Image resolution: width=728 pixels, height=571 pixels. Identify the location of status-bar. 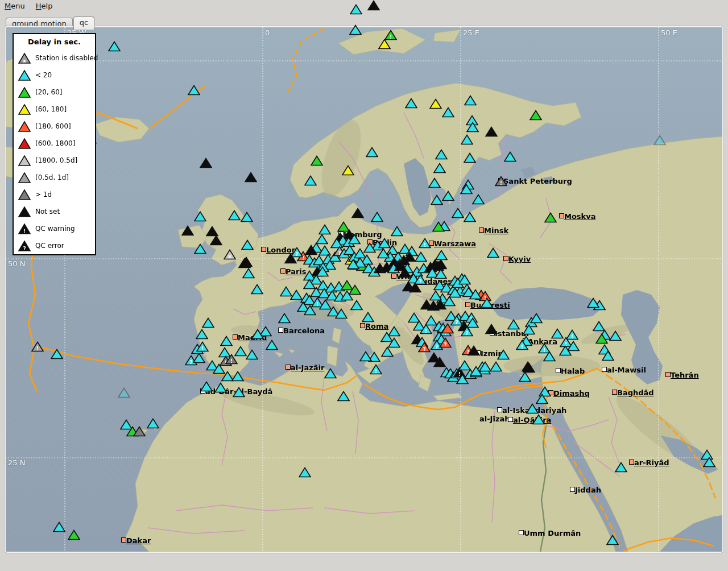
(364, 562).